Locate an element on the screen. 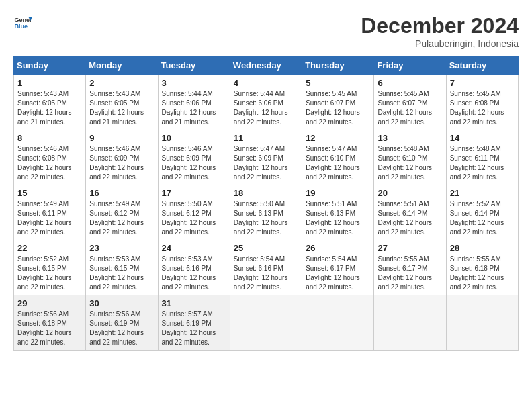 The height and width of the screenshot is (411, 532). calendar-cell: 11Sunrise: 5:47 AM Sunset: 6:09 PM Dayli… is located at coordinates (266, 158).